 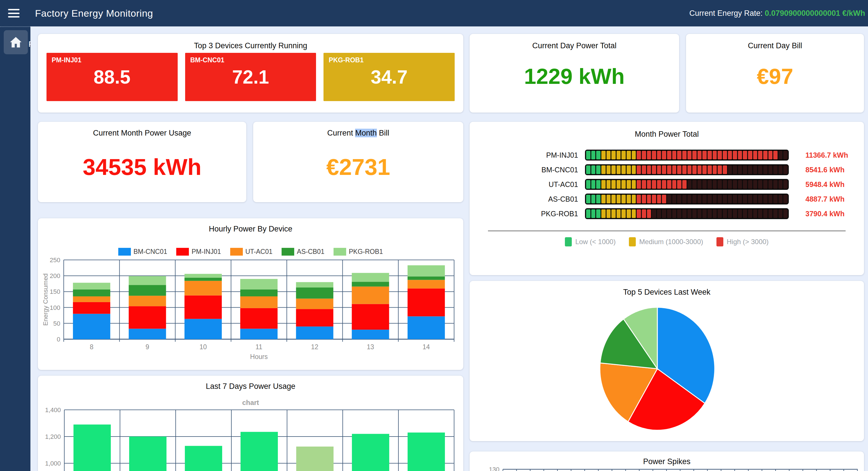 What do you see at coordinates (667, 214) in the screenshot?
I see `gauge-row: PKG-ROB13790.4 kWh` at bounding box center [667, 214].